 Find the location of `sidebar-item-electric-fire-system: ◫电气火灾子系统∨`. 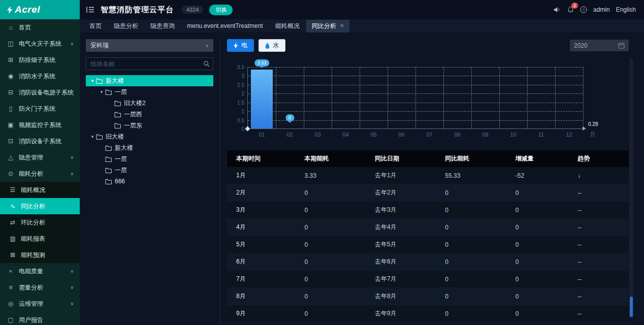

sidebar-item-electric-fire-system: ◫电气火灾子系统∨ is located at coordinates (40, 44).